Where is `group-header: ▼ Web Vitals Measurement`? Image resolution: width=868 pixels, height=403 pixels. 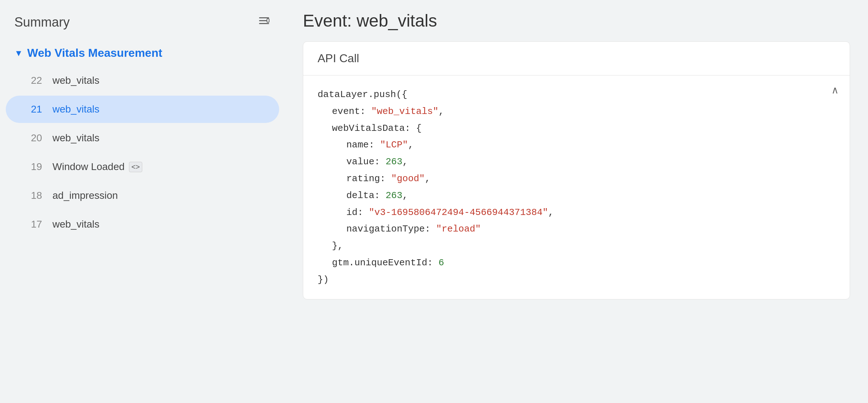
group-header: ▼ Web Vitals Measurement is located at coordinates (142, 53).